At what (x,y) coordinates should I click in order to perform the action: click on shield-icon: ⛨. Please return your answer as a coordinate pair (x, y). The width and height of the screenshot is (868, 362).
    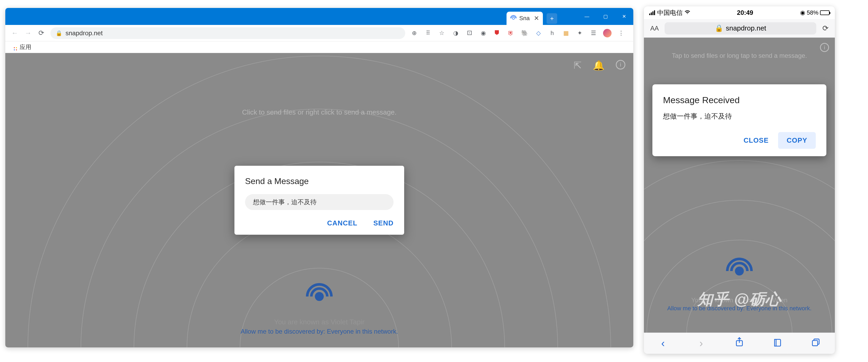
    Looking at the image, I should click on (511, 33).